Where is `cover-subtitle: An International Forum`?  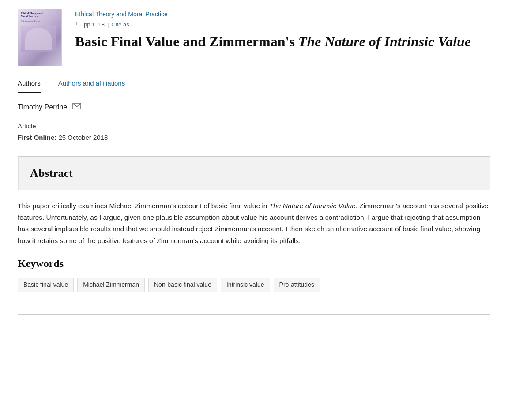 cover-subtitle: An International Forum is located at coordinates (30, 21).